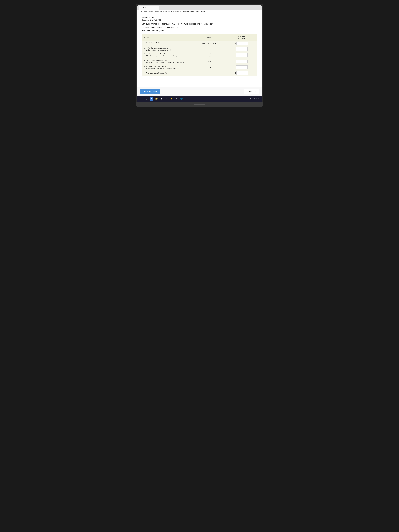 This screenshot has height=532, width=399. What do you see at coordinates (250, 99) in the screenshot?
I see `taskbar-chevron-icon: ^` at bounding box center [250, 99].